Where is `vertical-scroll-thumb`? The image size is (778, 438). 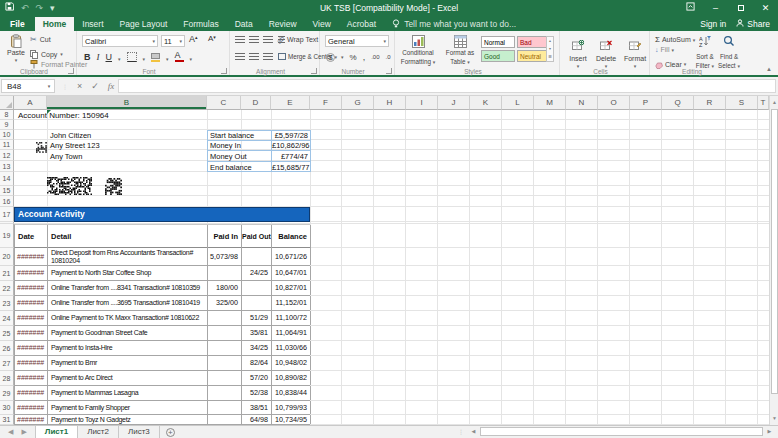 vertical-scroll-thumb is located at coordinates (774, 252).